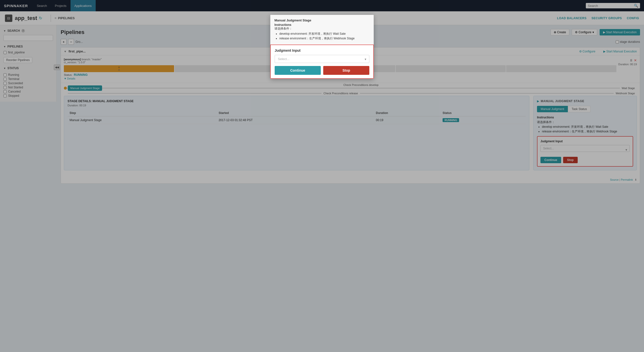  What do you see at coordinates (322, 28) in the screenshot?
I see `modal-subtitle: 请选择条件：` at bounding box center [322, 28].